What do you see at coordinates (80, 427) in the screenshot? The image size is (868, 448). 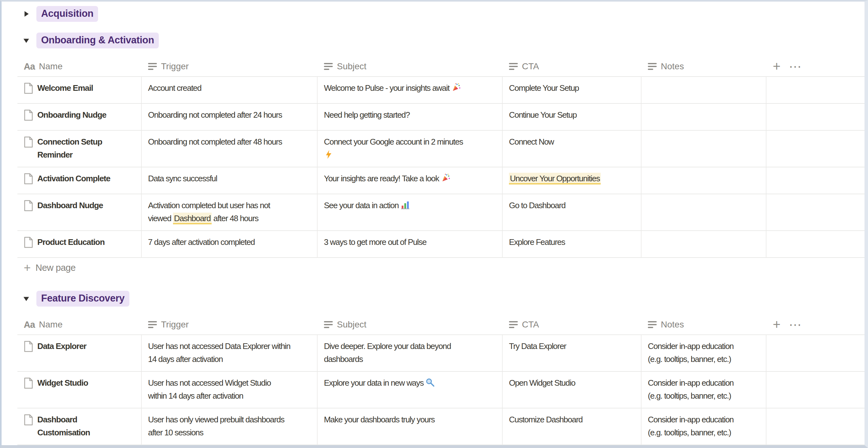 I see `cell-name: Dashboard Customisation` at bounding box center [80, 427].